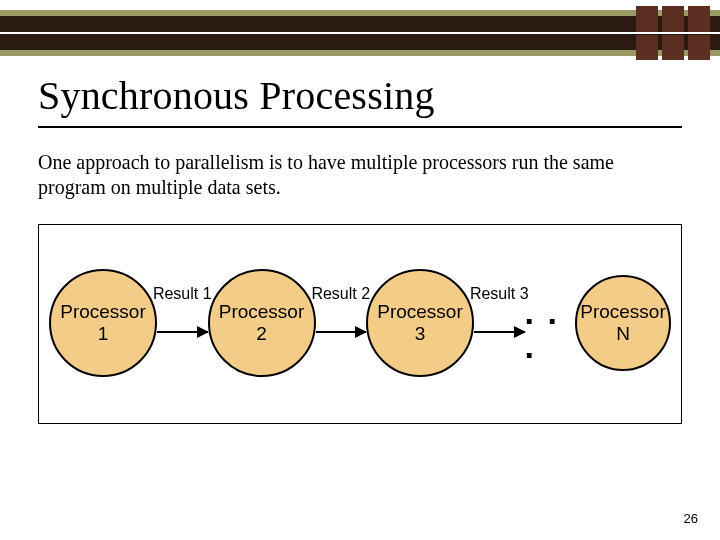 The height and width of the screenshot is (540, 720). I want to click on title-underline, so click(360, 127).